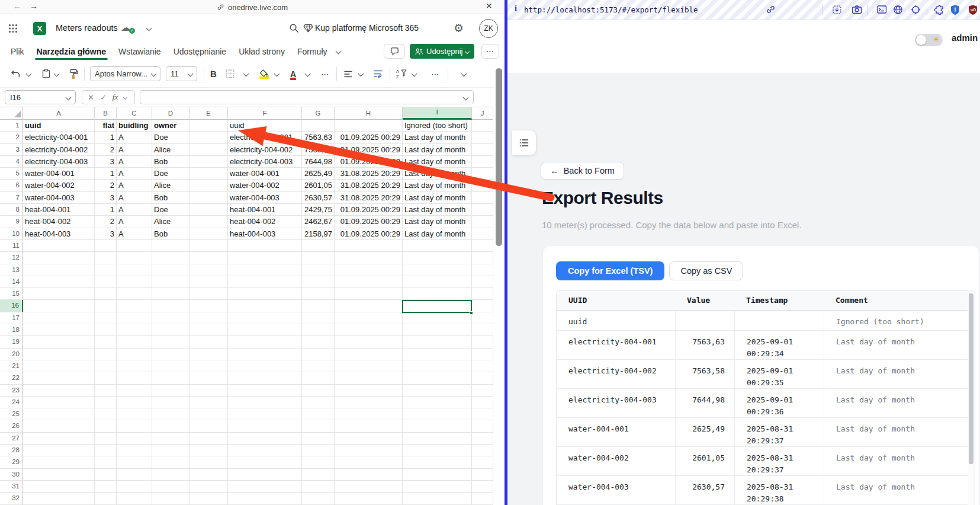 The width and height of the screenshot is (980, 505). I want to click on row-header-1: 1, so click(12, 126).